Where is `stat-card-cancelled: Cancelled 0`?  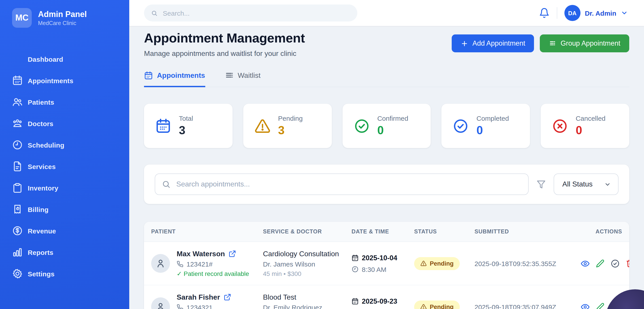
stat-card-cancelled: Cancelled 0 is located at coordinates (585, 126).